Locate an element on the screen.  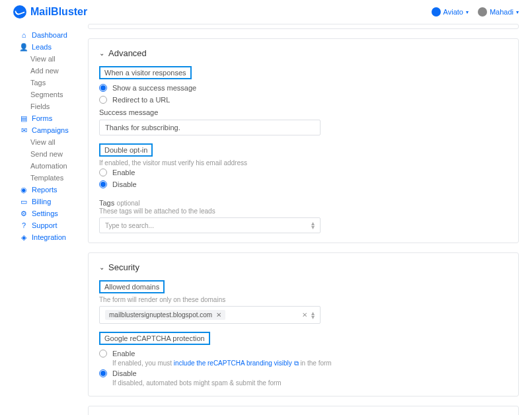
sidebar-item-fields: Fields is located at coordinates (52, 106).